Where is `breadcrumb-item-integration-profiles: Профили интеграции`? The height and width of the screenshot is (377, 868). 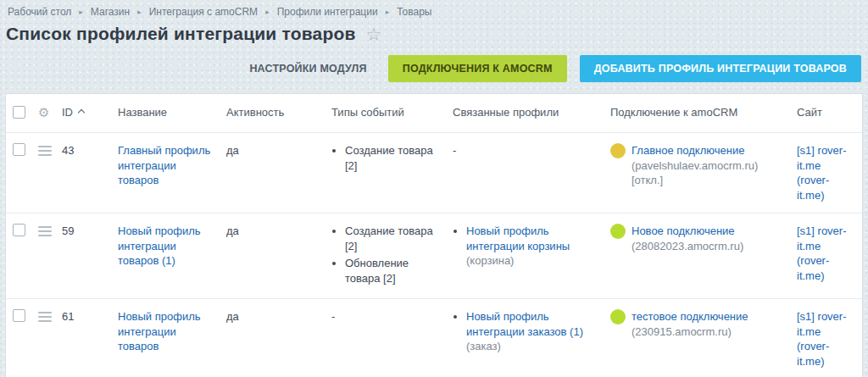
breadcrumb-item-integration-profiles: Профили интеграции is located at coordinates (327, 12).